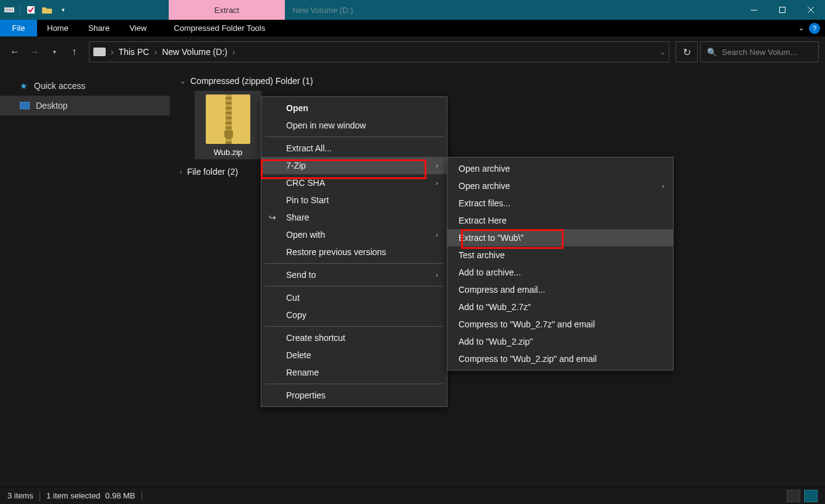  I want to click on forward-button: →, so click(35, 52).